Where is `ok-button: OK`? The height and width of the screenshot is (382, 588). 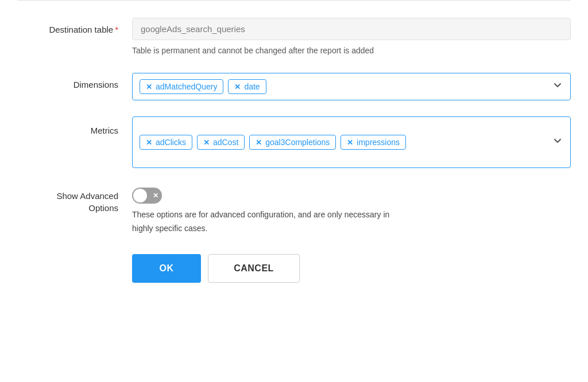 ok-button: OK is located at coordinates (167, 268).